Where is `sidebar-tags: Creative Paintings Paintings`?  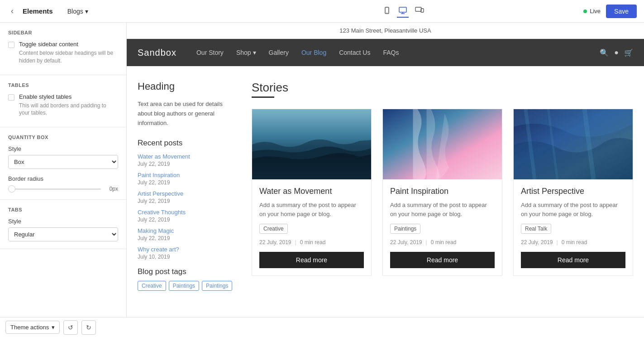 sidebar-tags: Creative Paintings Paintings is located at coordinates (187, 286).